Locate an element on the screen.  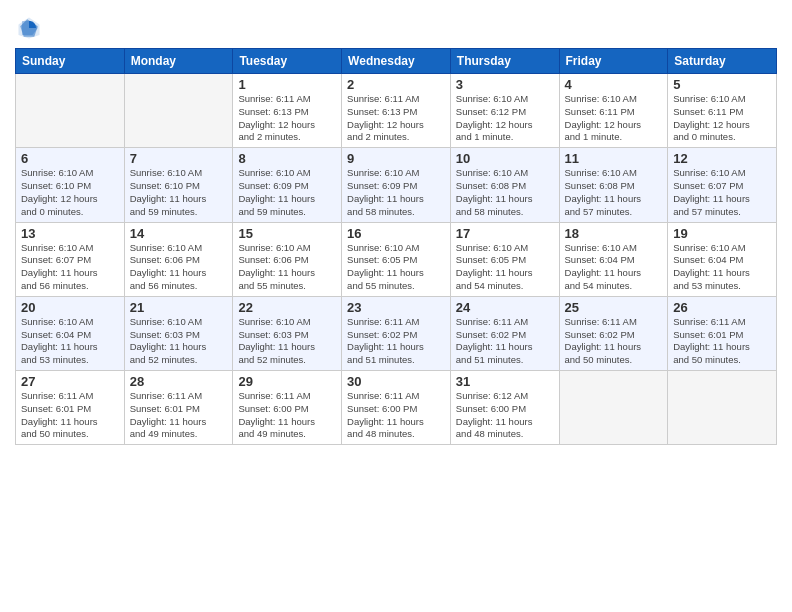
calendar-cell: 12Sunrise: 6:10 AM Sunset: 6:07 PM Dayli… is located at coordinates (722, 185).